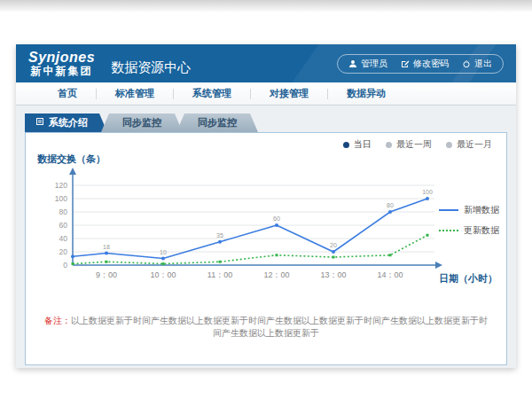 This screenshot has width=532, height=399. Describe the element at coordinates (469, 145) in the screenshot. I see `radio-last-month: 最近一月` at that location.